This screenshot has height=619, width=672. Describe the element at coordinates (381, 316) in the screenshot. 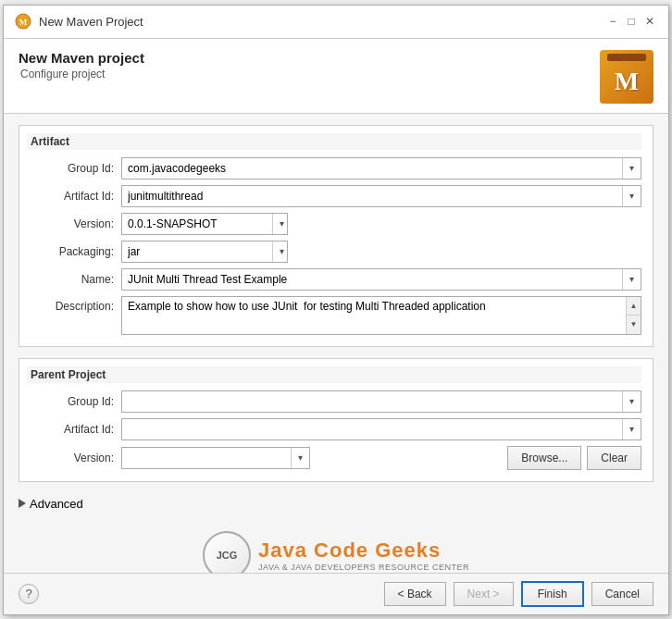

I see `artifact-description-field: Example to show how to use JUnit for tes…` at that location.